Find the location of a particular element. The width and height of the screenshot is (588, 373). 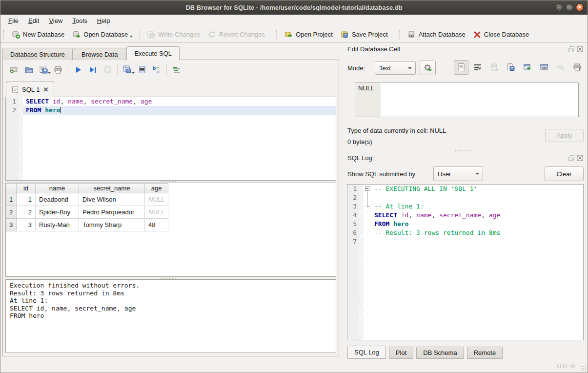

text-mode-toggle-button is located at coordinates (461, 67).